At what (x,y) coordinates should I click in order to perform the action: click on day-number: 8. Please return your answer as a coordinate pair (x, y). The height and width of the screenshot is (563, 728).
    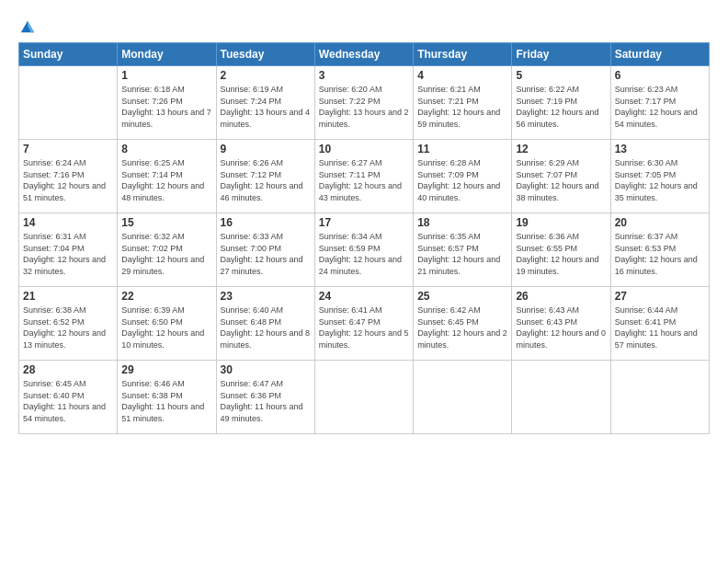
    Looking at the image, I should click on (166, 149).